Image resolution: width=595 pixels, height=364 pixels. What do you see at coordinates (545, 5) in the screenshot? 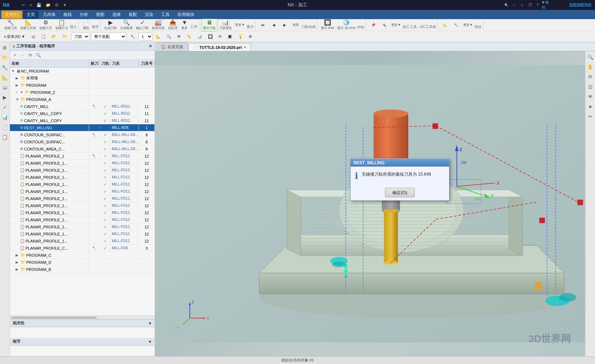
I see `tutorial-btn: ▶教程` at bounding box center [545, 5].